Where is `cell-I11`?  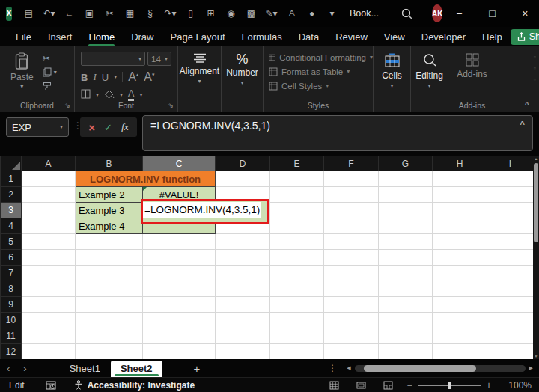
cell-I11 is located at coordinates (511, 337).